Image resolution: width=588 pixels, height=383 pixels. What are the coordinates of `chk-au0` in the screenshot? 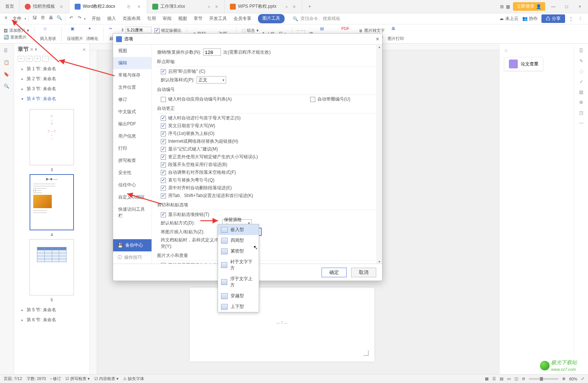 It's located at (163, 118).